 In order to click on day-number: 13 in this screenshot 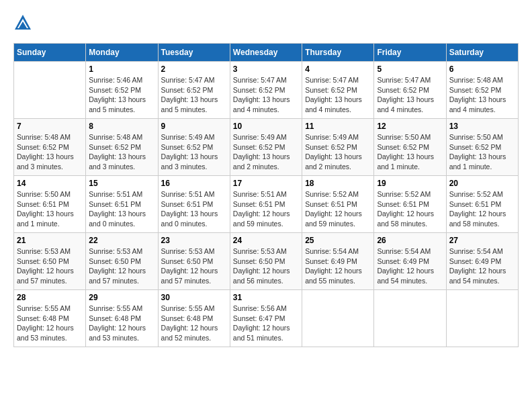, I will do `click(482, 126)`.